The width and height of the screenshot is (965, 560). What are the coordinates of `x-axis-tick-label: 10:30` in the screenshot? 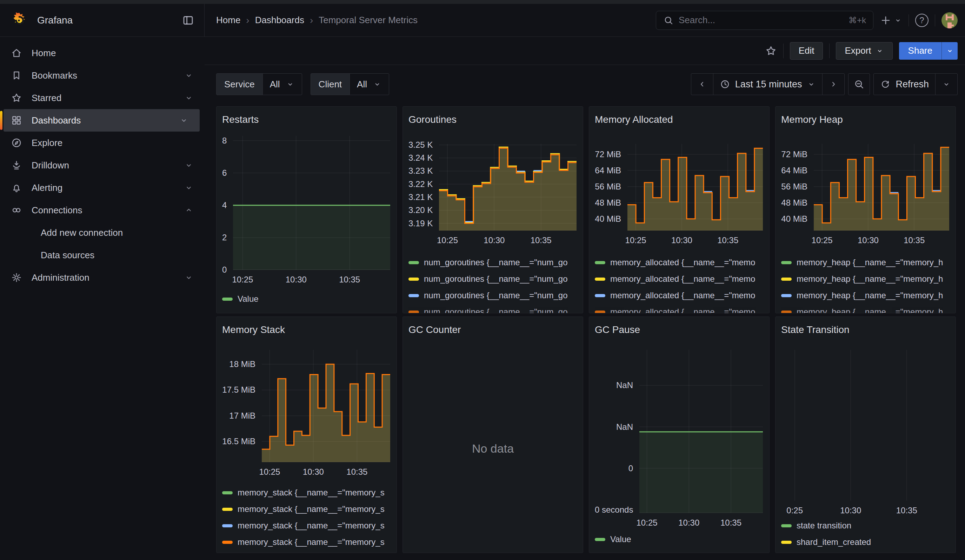 It's located at (494, 240).